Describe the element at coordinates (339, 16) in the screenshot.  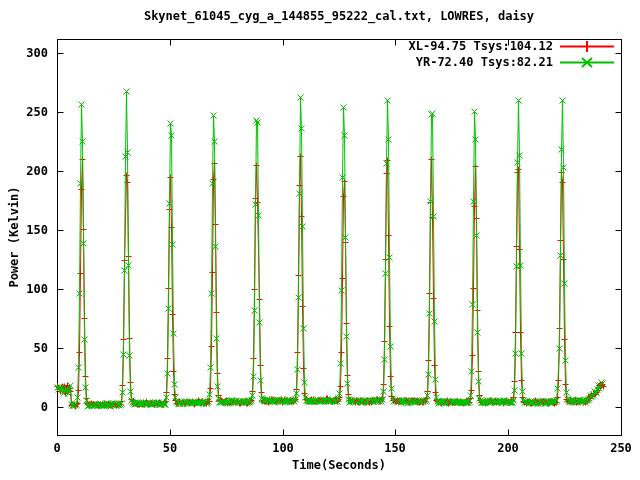
I see `chart-title: Skynet_61045_cyg_a_144855_95222_cal.txt,…` at that location.